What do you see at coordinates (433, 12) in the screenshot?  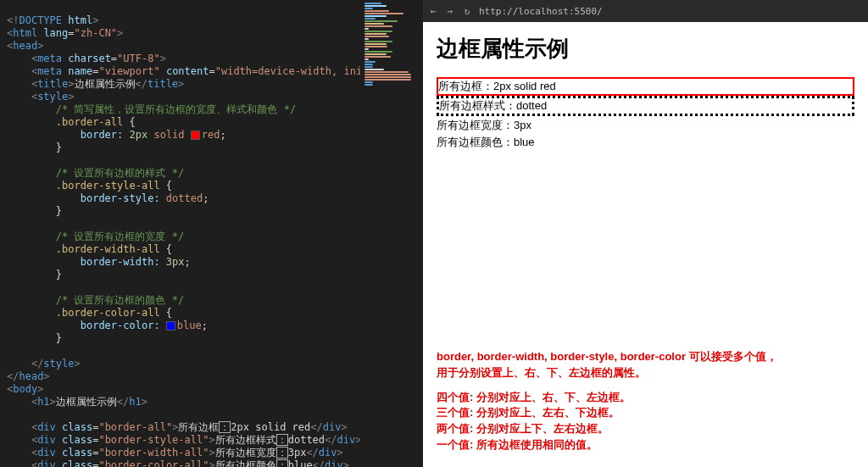 I see `nav-back-icon: ←` at bounding box center [433, 12].